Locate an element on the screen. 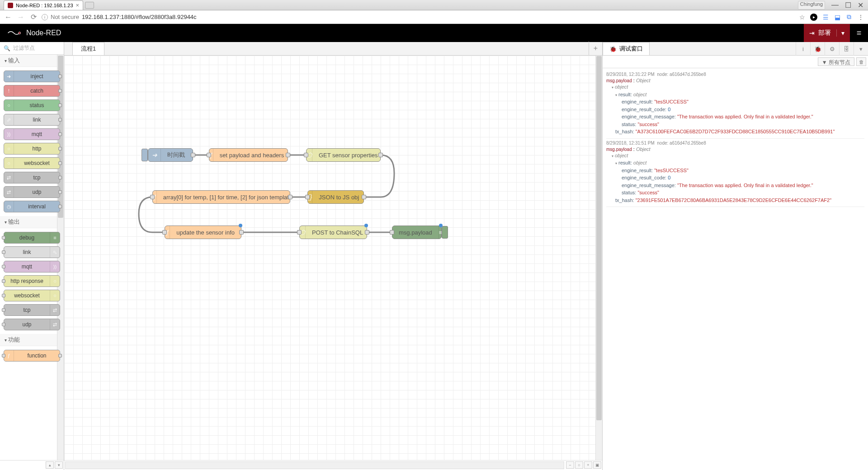  palette-node-udp: ⇄udp is located at coordinates (32, 192).